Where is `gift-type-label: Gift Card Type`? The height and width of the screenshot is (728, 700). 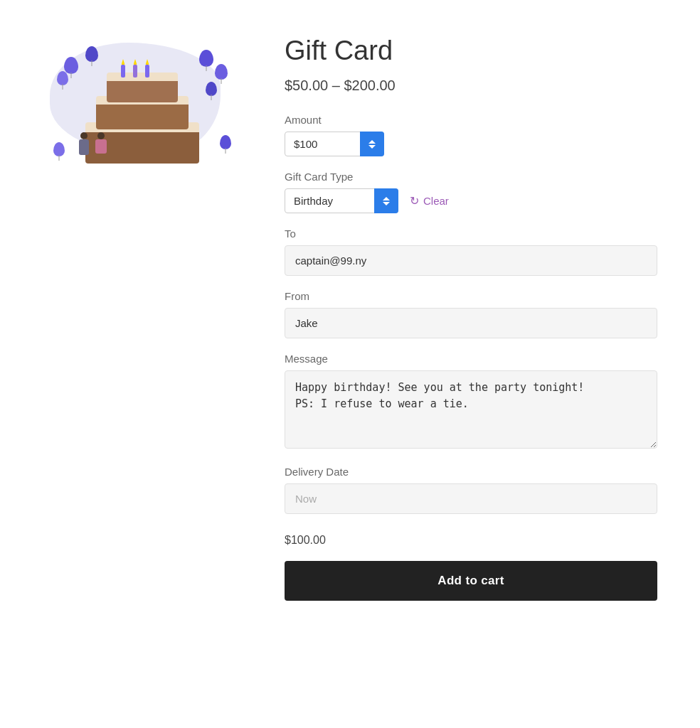
gift-type-label: Gift Card Type is located at coordinates (471, 176).